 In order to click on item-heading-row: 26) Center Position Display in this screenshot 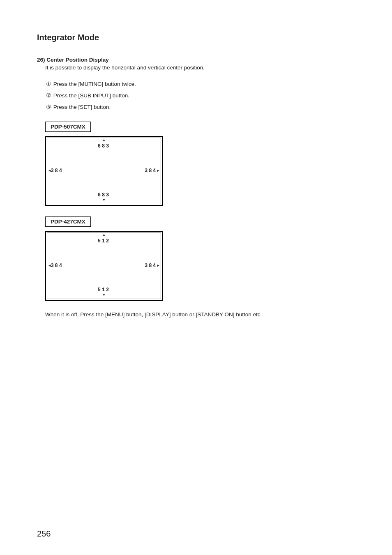, I will do `click(196, 60)`.